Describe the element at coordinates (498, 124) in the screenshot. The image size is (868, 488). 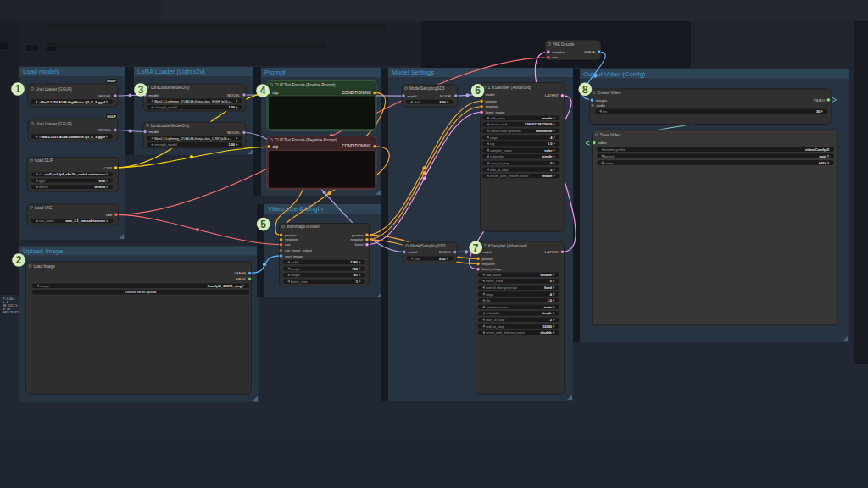
I see `svg-text: noise_seed` at that location.